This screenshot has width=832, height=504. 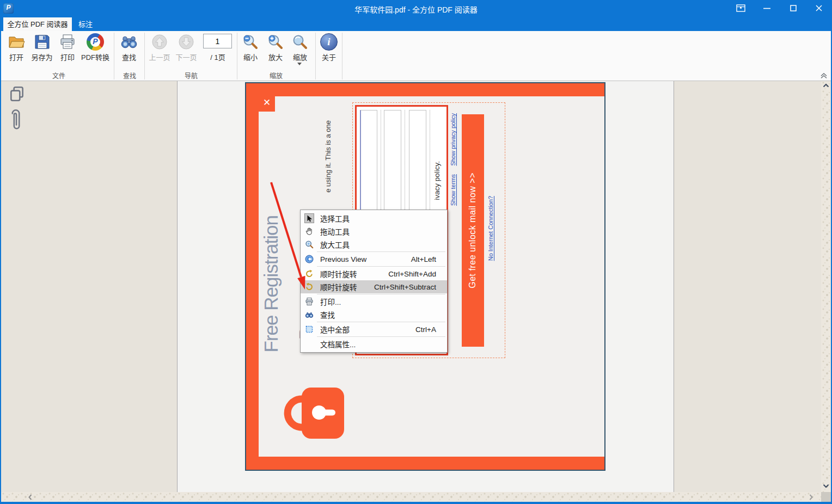 I want to click on tab-reader: 全方位 PDF 阅读器, so click(x=38, y=24).